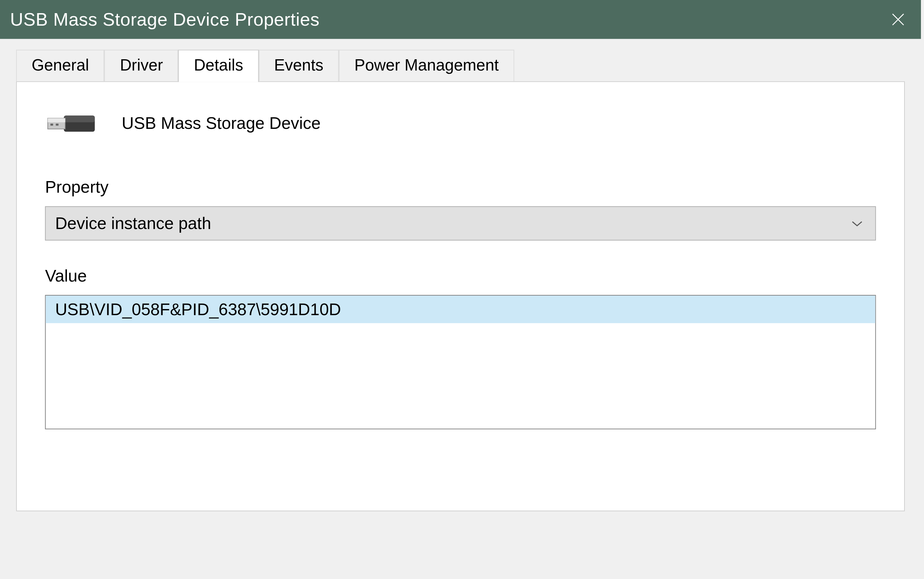 The image size is (924, 579). I want to click on property-dropdown: Device instance path, so click(460, 223).